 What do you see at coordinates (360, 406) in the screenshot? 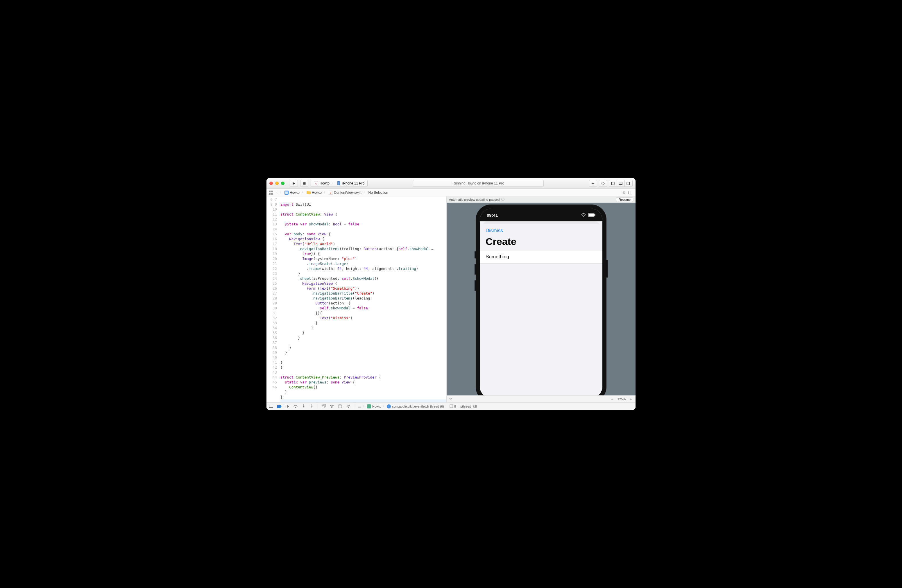
I see `stack-icon` at bounding box center [360, 406].